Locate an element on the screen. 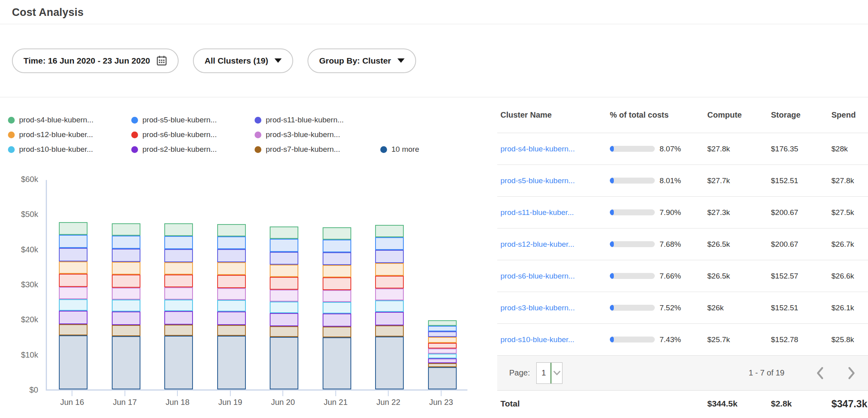 This screenshot has height=418, width=868. clusters-filter-dropdown: All Clusters (19) is located at coordinates (243, 61).